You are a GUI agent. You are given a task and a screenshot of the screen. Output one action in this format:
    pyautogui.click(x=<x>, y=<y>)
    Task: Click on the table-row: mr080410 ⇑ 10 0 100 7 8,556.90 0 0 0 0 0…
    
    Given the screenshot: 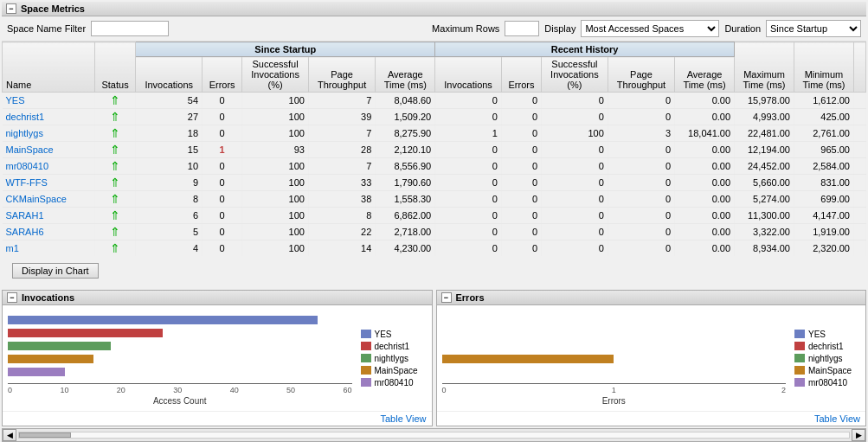 What is the action you would take?
    pyautogui.click(x=434, y=166)
    